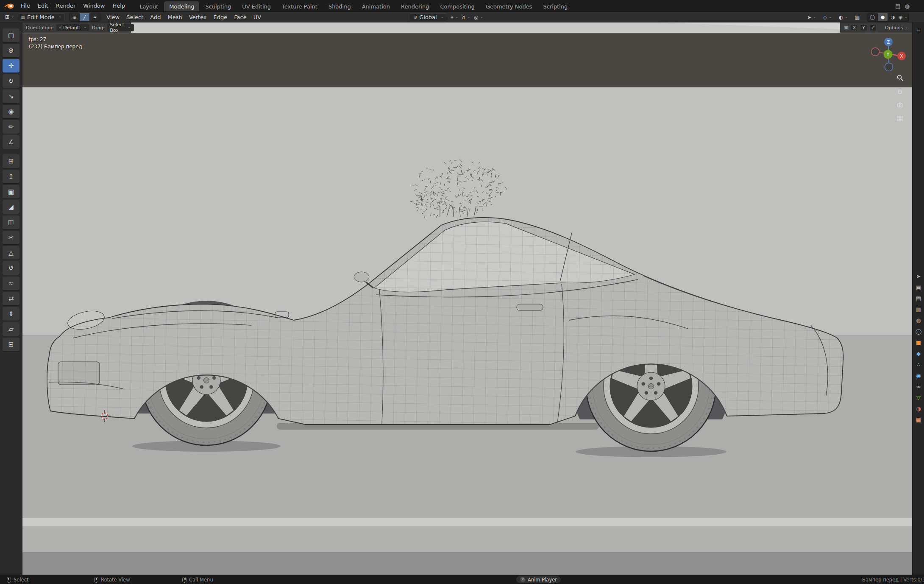 The width and height of the screenshot is (924, 584). What do you see at coordinates (198, 17) in the screenshot?
I see `menu-vertex: Vertex` at bounding box center [198, 17].